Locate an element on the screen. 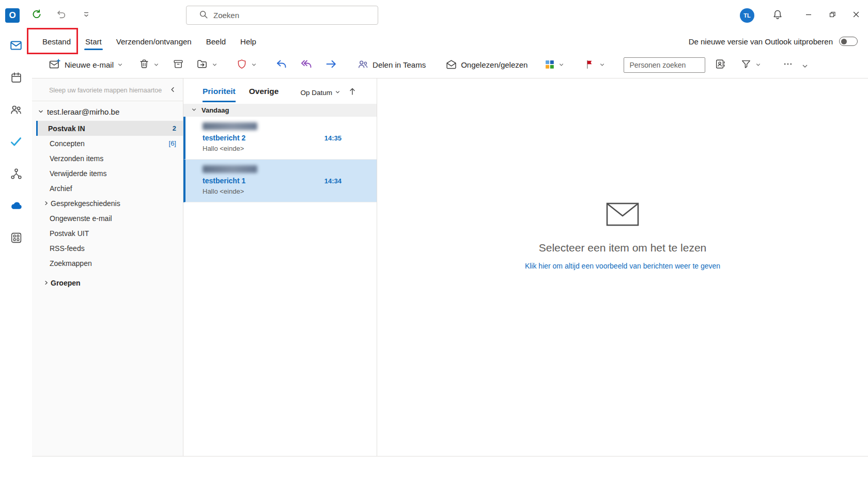 This screenshot has width=868, height=488. new-outlook-label: De nieuwe versie van Outlook uitproberen is located at coordinates (761, 41).